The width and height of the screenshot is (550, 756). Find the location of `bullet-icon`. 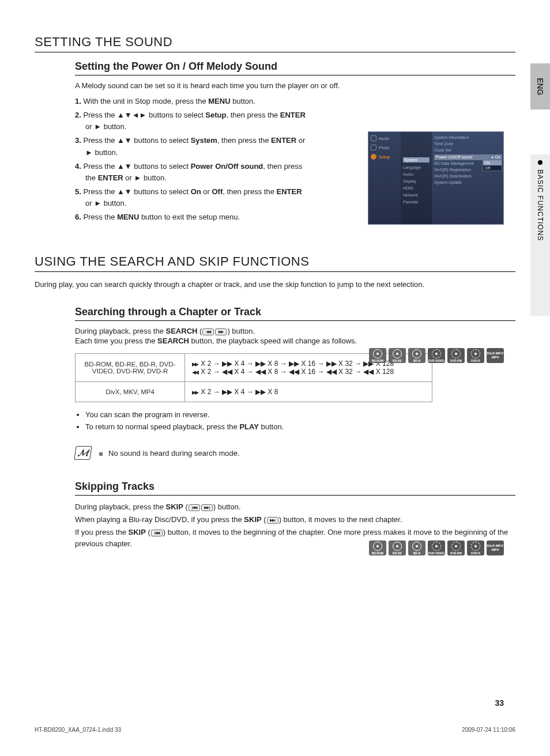

bullet-icon is located at coordinates (540, 162).